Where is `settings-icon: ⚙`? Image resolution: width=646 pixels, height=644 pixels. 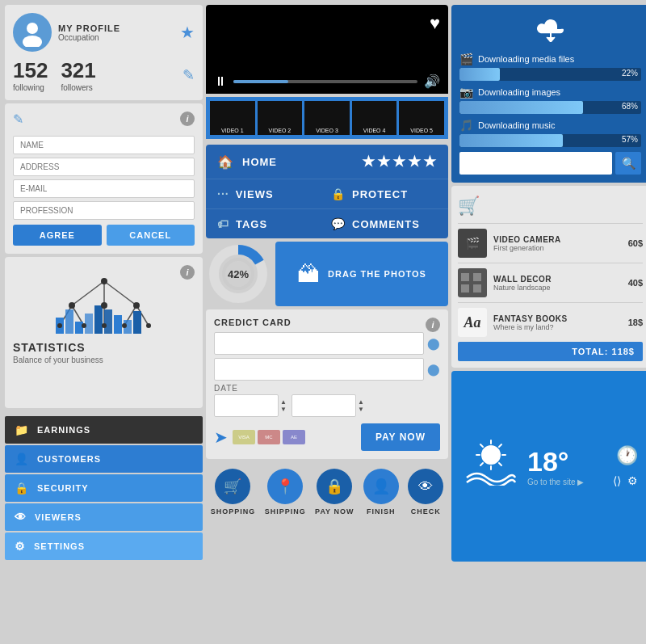
settings-icon: ⚙ is located at coordinates (633, 481).